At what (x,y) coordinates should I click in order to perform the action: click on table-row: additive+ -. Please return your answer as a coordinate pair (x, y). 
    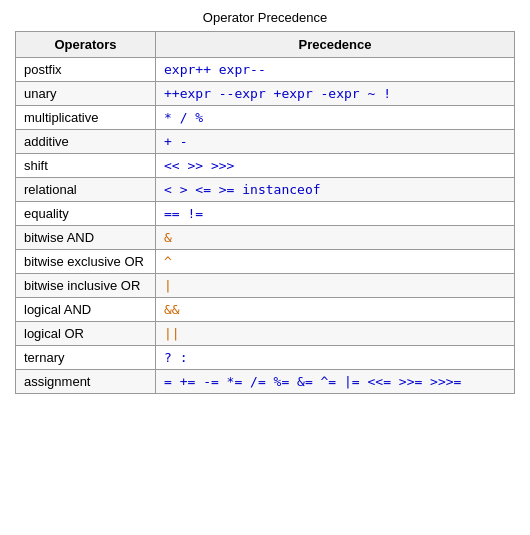
    Looking at the image, I should click on (266, 142).